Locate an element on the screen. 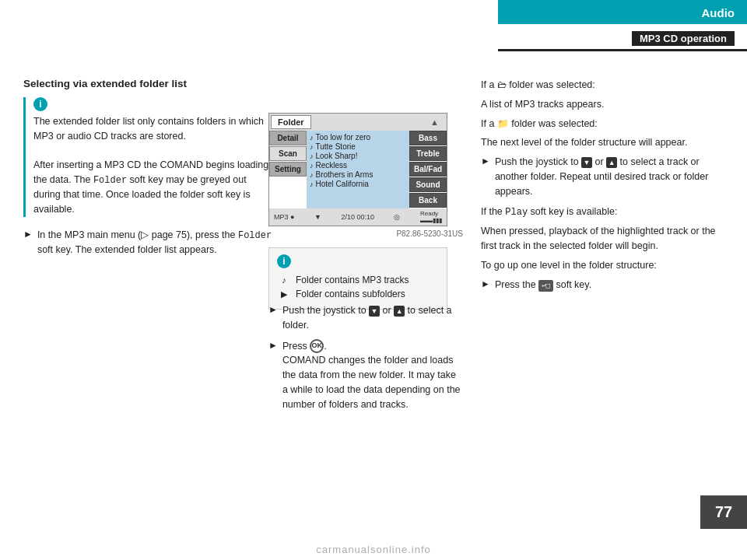 This screenshot has width=747, height=560. mid-bullet-text-2: Press OK. COMAND changes the folder and … is located at coordinates (373, 376).